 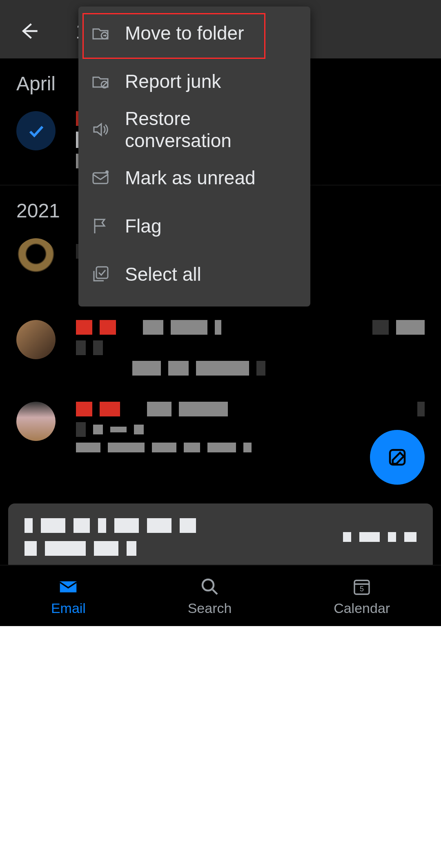 What do you see at coordinates (212, 130) in the screenshot?
I see `menu-label: Restore conversation` at bounding box center [212, 130].